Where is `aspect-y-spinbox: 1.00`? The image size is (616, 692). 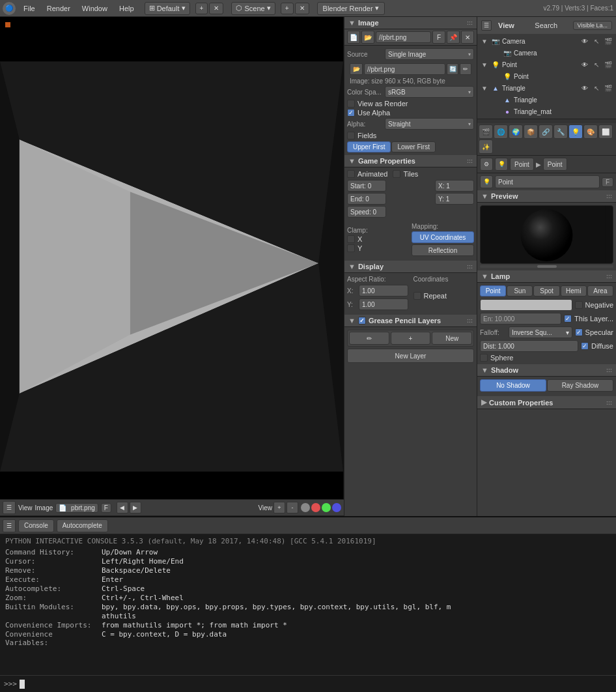
aspect-y-spinbox: 1.00 is located at coordinates (384, 304).